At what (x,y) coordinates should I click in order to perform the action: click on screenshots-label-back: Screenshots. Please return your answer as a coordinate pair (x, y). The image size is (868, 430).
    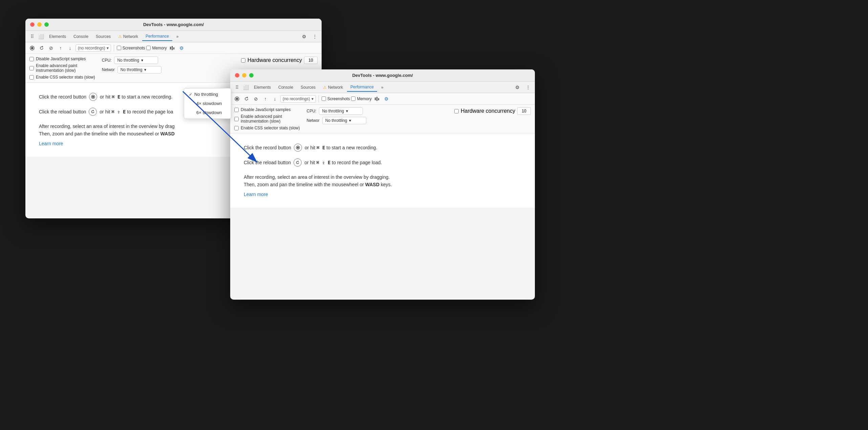
    Looking at the image, I should click on (134, 48).